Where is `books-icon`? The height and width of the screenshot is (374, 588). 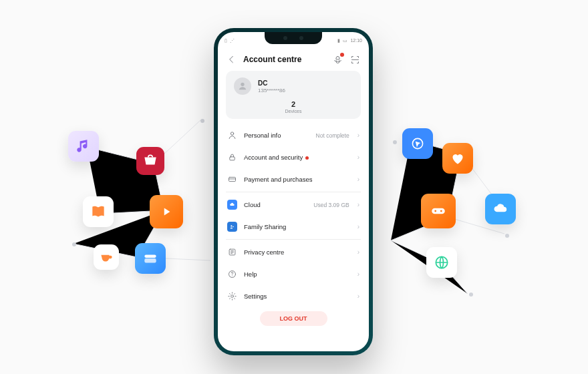
books-icon is located at coordinates (98, 212).